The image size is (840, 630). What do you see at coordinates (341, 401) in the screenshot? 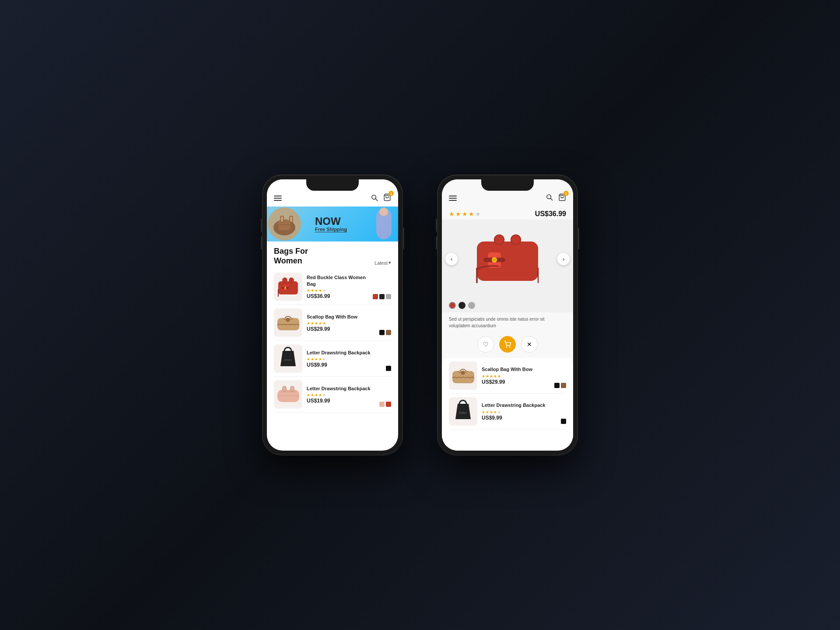
I see `product-price: US$19.99` at bounding box center [341, 401].